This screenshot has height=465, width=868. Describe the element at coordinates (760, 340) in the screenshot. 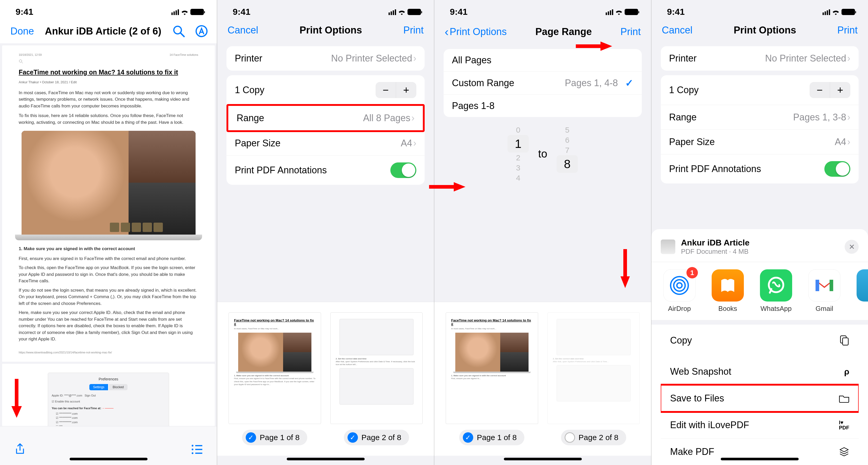

I see `copy-action: Copy` at that location.